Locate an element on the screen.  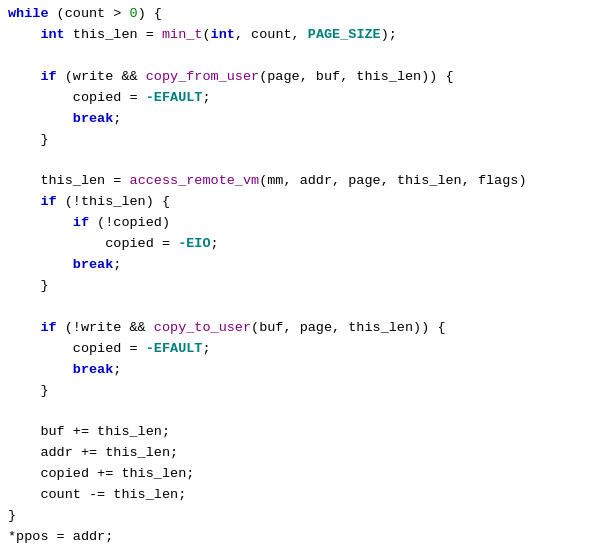
line-7: } is located at coordinates (296, 140).